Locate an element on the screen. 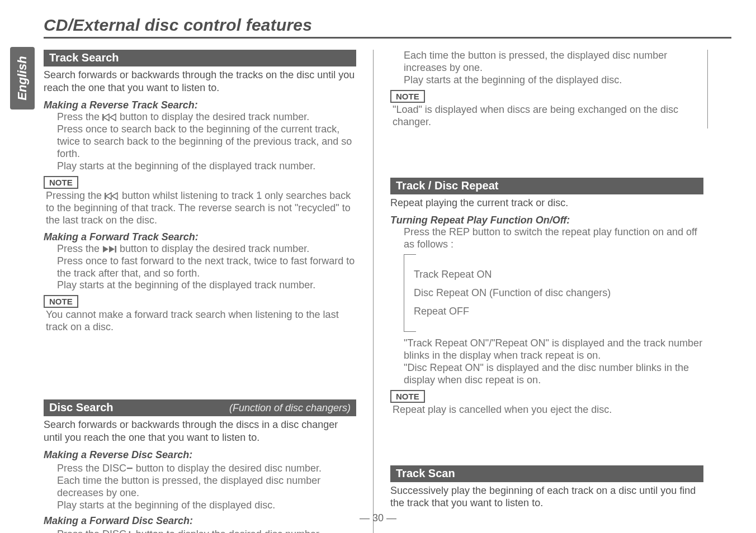 This screenshot has height=533, width=756. forward-track-note: You cannot make a forward track search w… is located at coordinates (200, 321).